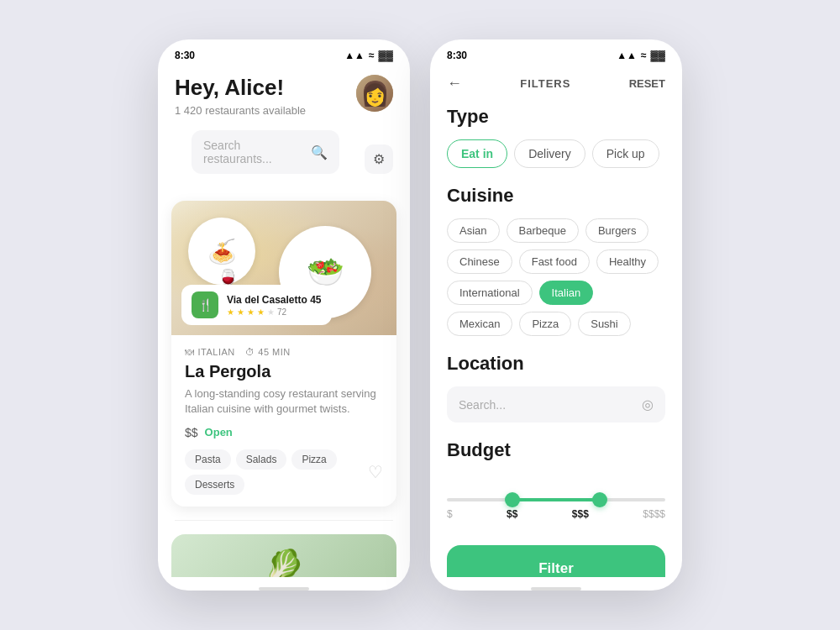 The width and height of the screenshot is (840, 630). I want to click on cuisine-section-title: Cuisine, so click(556, 196).